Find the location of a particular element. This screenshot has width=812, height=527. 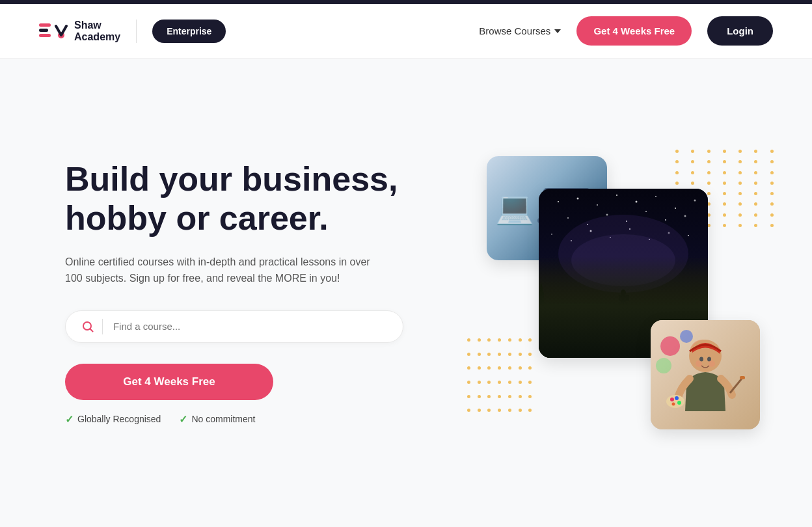

search-input is located at coordinates (250, 327).